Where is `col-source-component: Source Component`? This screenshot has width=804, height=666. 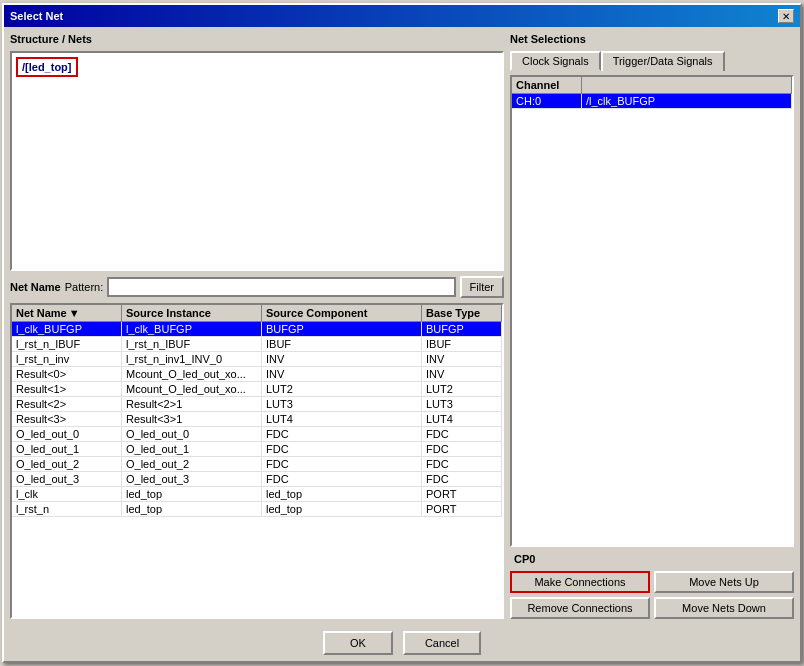 col-source-component: Source Component is located at coordinates (342, 313).